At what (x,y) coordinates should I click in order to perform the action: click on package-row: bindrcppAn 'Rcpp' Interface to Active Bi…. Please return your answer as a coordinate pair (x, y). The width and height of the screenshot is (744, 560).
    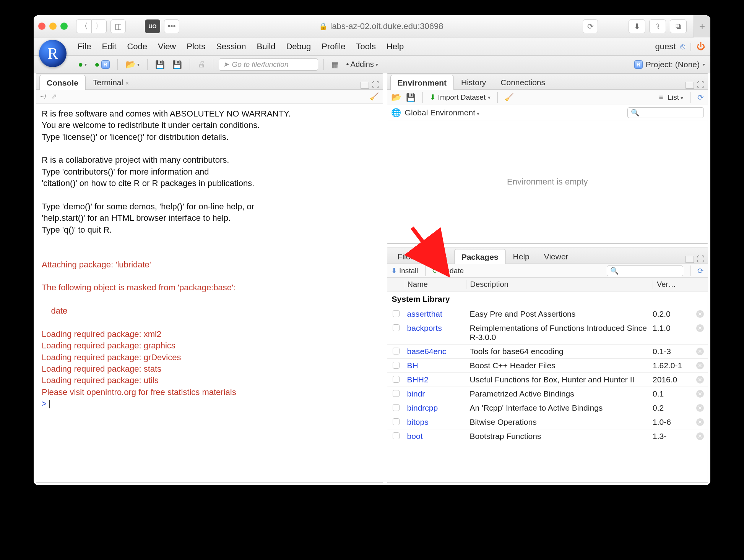
    Looking at the image, I should click on (547, 408).